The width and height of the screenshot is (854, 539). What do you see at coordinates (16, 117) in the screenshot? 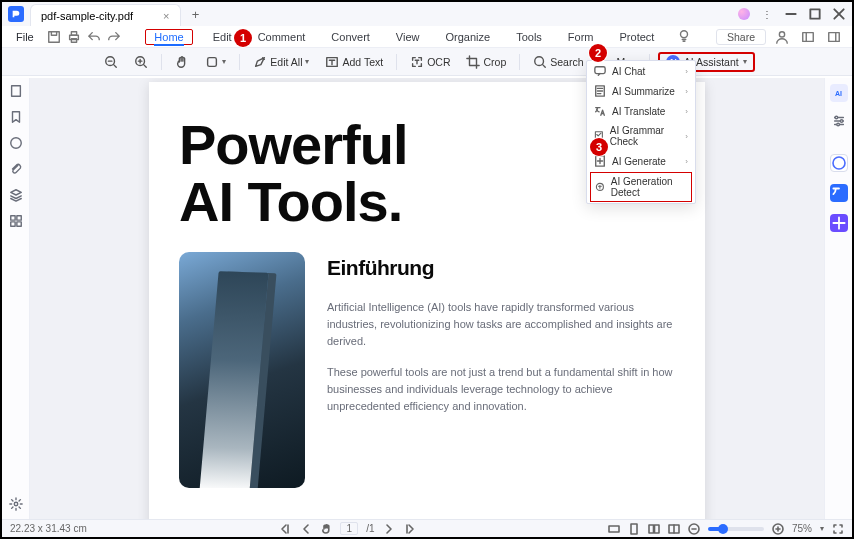
I see `bookmark-icon` at bounding box center [16, 117].